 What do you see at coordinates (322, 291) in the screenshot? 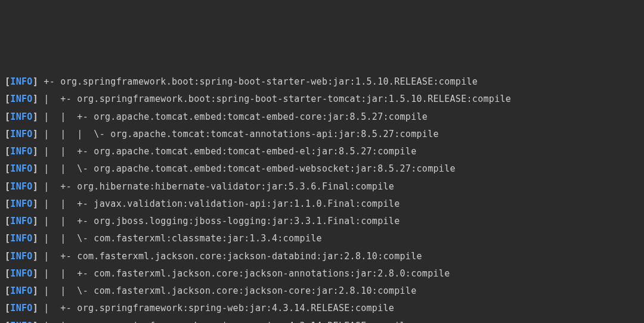
I see `log-line: [INFO] | | \- com.fasterxml.jackson.core…` at bounding box center [322, 291].